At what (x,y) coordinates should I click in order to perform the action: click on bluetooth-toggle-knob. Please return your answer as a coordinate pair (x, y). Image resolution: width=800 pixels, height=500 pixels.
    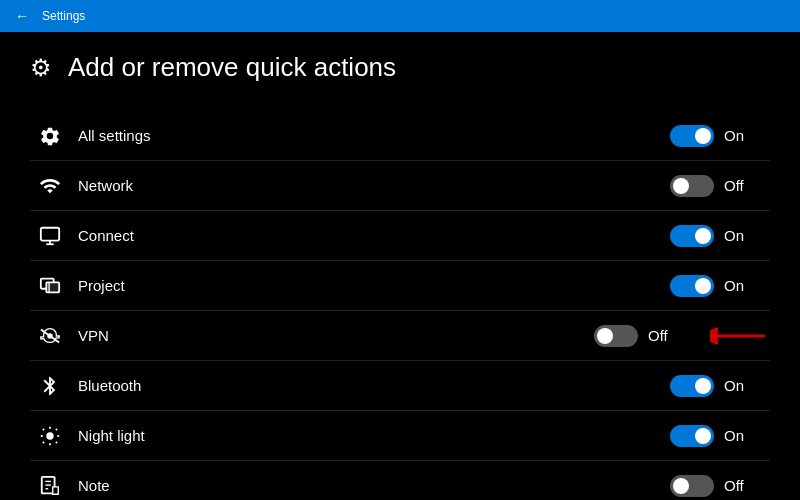
    Looking at the image, I should click on (703, 386).